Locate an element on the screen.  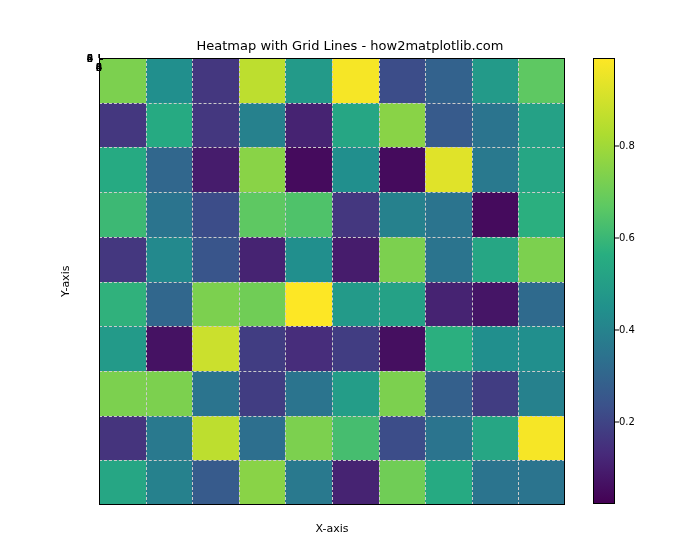
colorbar-gradient is located at coordinates (604, 281).